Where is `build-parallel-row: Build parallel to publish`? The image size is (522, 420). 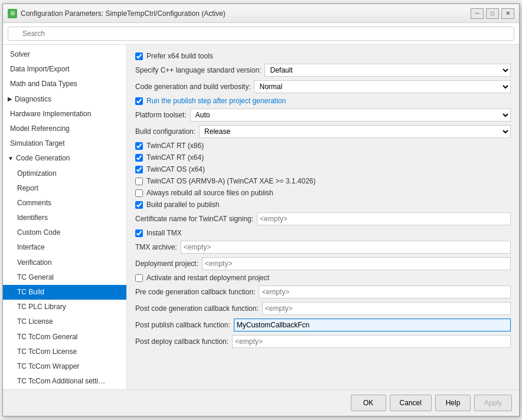
build-parallel-row: Build parallel to publish is located at coordinates (323, 205).